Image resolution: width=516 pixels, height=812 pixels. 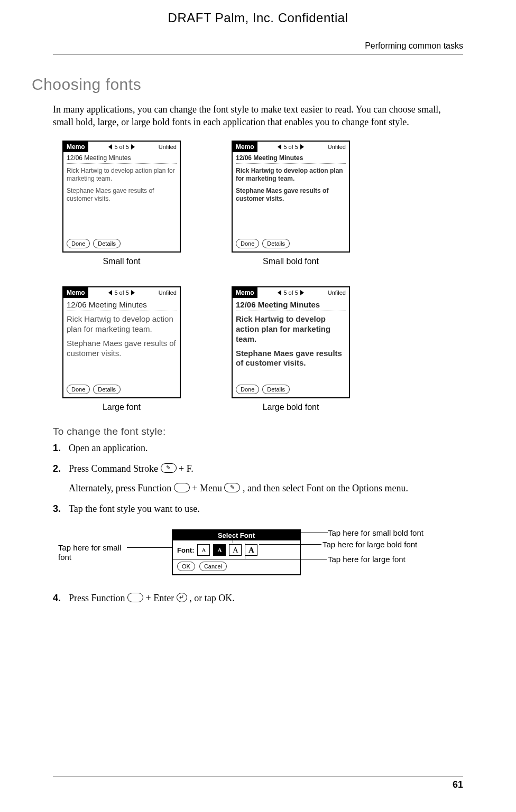 What do you see at coordinates (219, 550) in the screenshot?
I see `font-option-small-bold: A` at bounding box center [219, 550].